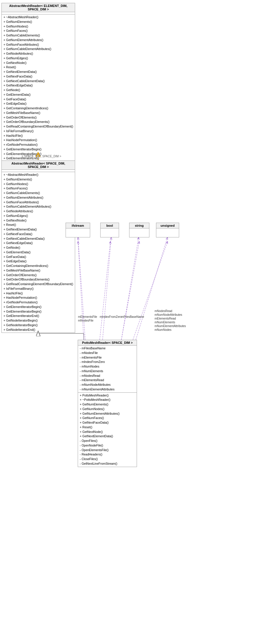 This screenshot has height=644, width=269. What do you see at coordinates (78, 226) in the screenshot?
I see `ifstream-title: ifstream` at bounding box center [78, 226].